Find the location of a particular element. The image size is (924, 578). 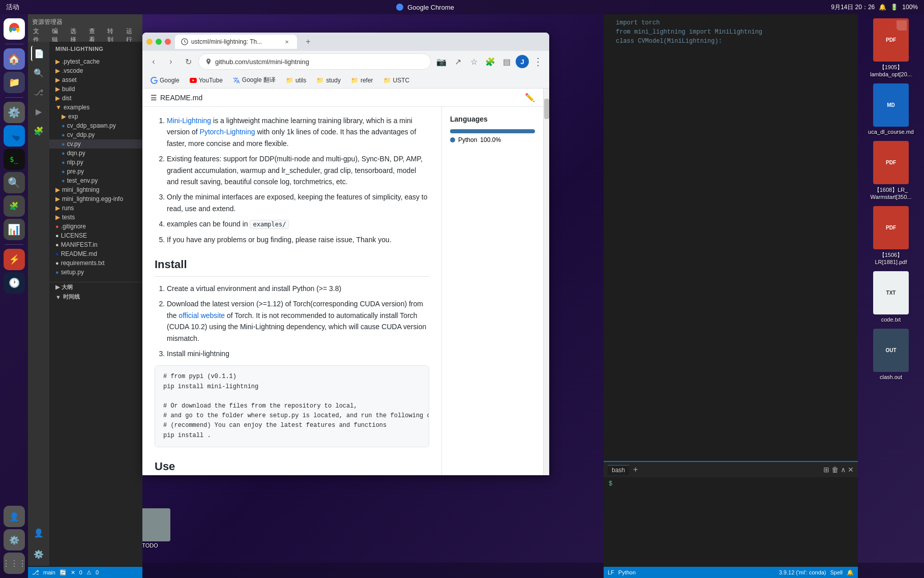

sidebar-item-mini-lightning-egg: ▶ mini_lightning.egg-info is located at coordinates (96, 199).